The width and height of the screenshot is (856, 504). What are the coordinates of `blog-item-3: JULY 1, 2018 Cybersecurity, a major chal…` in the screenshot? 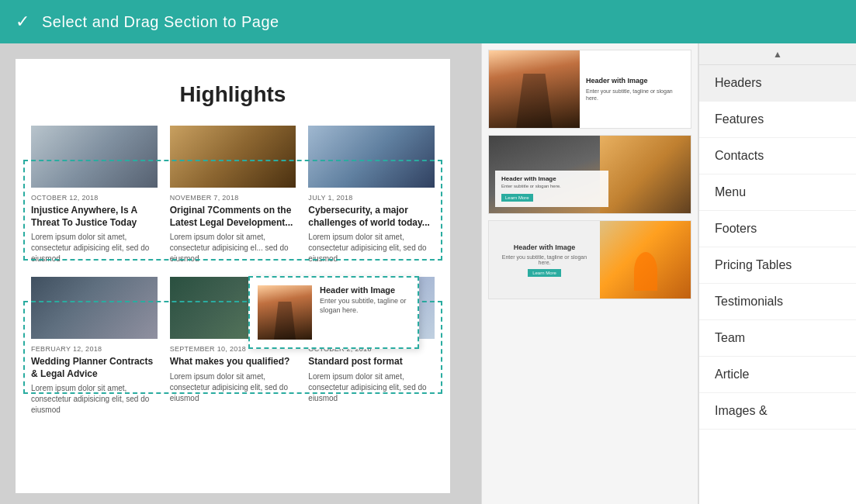 It's located at (371, 195).